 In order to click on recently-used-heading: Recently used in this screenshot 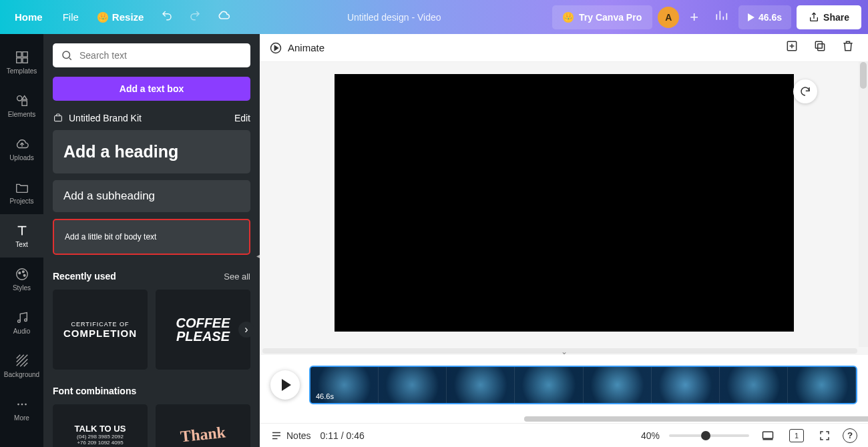, I will do `click(84, 276)`.